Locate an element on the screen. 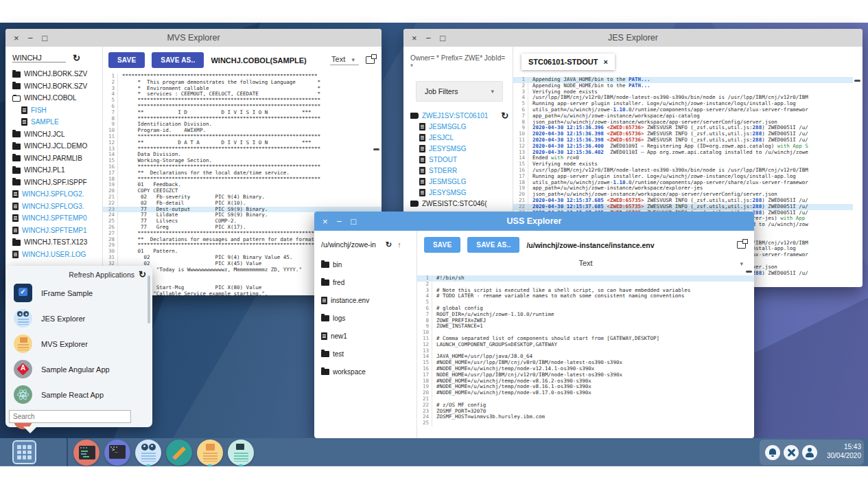 This screenshot has height=489, width=868. uss-file-tree: binfredinstance.envlogsnew1testworkspace is located at coordinates (369, 318).